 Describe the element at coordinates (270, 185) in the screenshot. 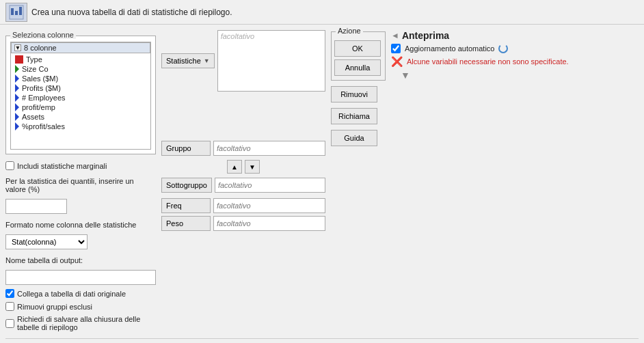

I see `subgroup-input` at that location.